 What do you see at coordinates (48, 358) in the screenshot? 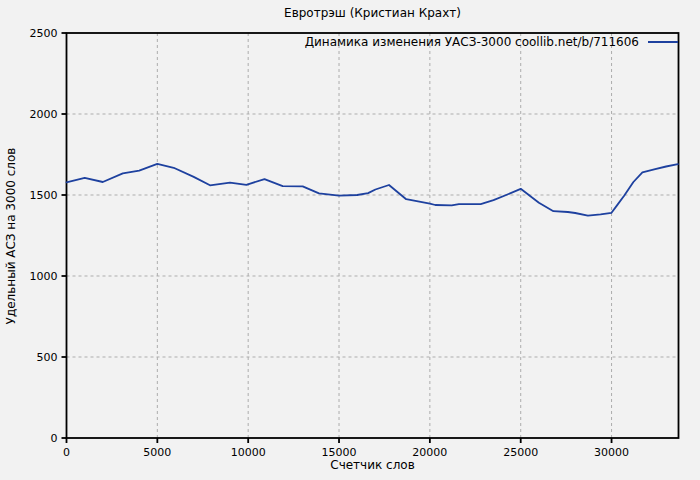
I see `y-tick-label: 500` at bounding box center [48, 358].